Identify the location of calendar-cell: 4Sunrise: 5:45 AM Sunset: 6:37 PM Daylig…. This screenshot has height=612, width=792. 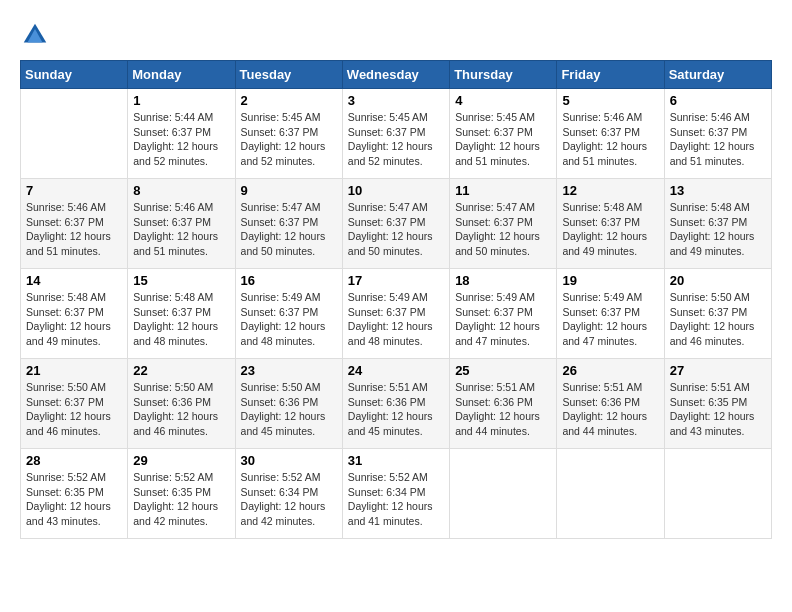
(504, 134).